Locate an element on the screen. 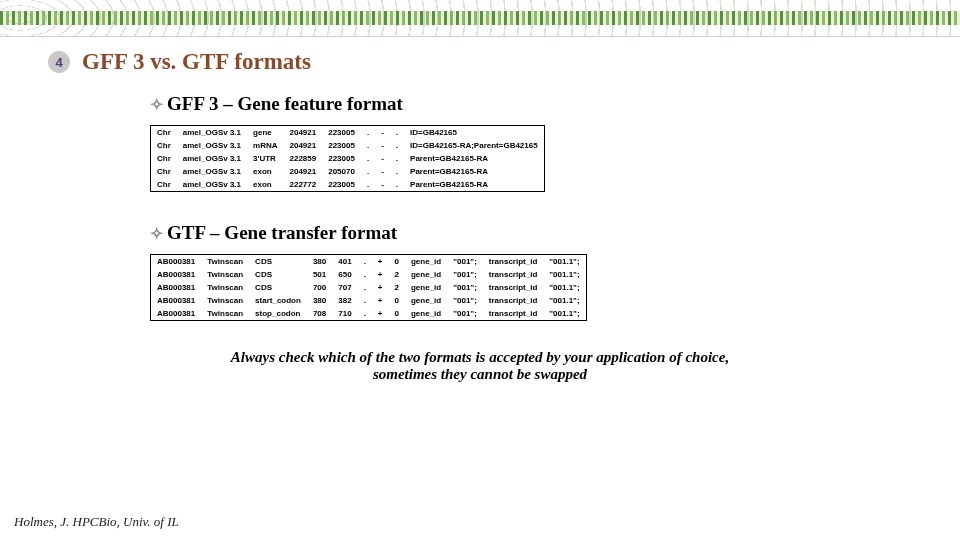 The image size is (960, 540). table-cell: 222859 is located at coordinates (304, 158).